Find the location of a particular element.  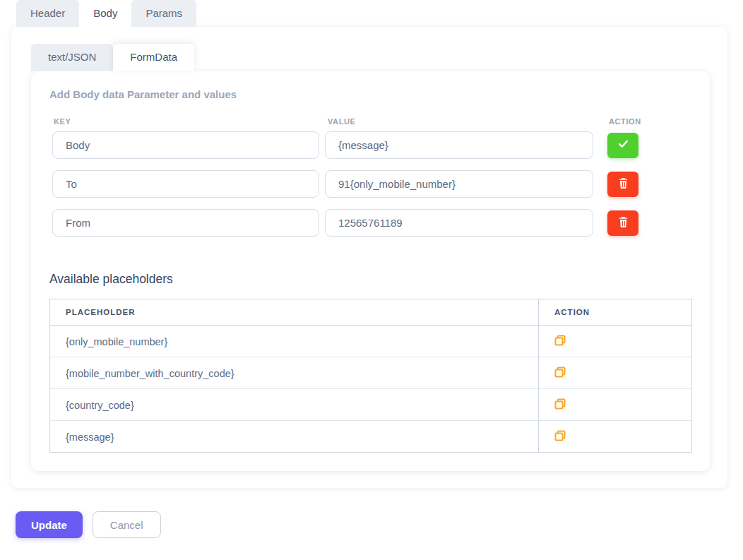

placeholder-name: {message} is located at coordinates (295, 436).